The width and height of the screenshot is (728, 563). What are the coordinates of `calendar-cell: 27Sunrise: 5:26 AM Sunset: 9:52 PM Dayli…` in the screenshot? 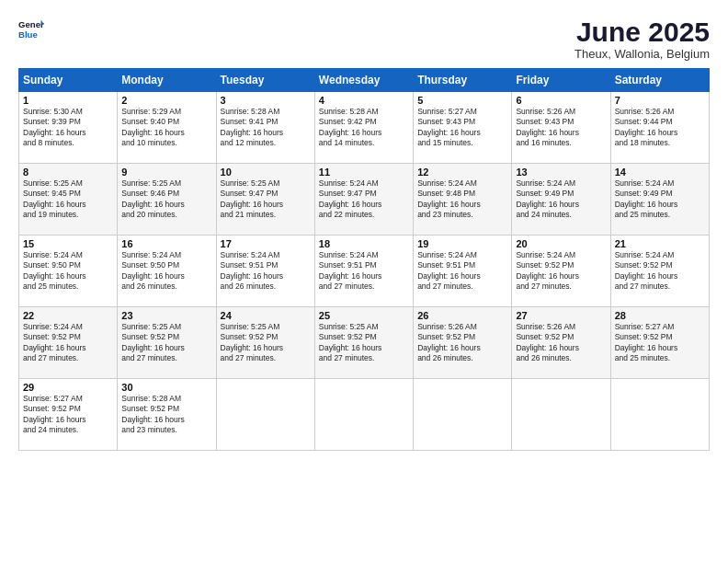 It's located at (561, 343).